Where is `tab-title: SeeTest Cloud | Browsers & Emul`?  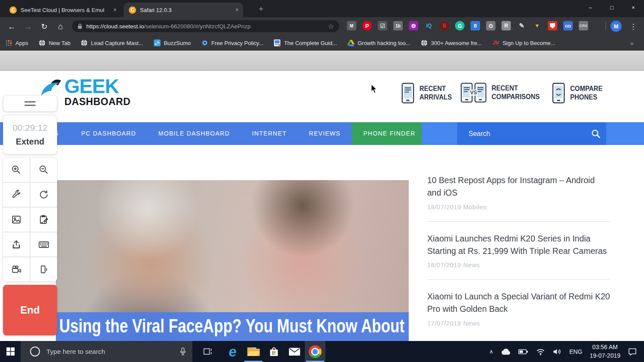 tab-title: SeeTest Cloud | Browsers & Emul is located at coordinates (65, 10).